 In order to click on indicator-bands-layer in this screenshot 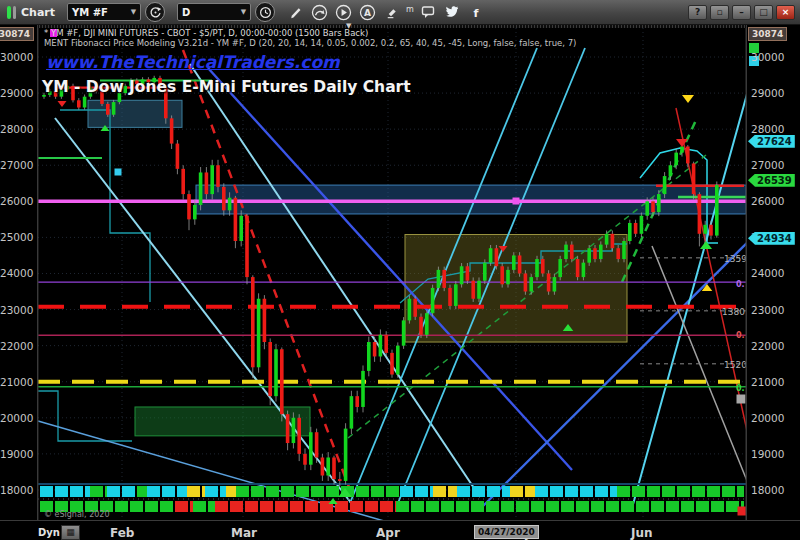, I will do `click(392, 498)`.